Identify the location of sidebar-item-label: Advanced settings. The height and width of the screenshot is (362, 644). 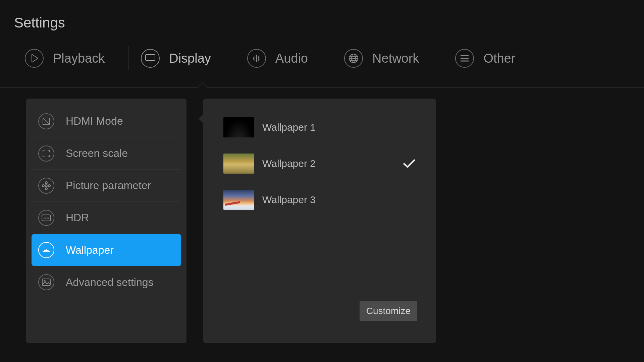
(110, 282).